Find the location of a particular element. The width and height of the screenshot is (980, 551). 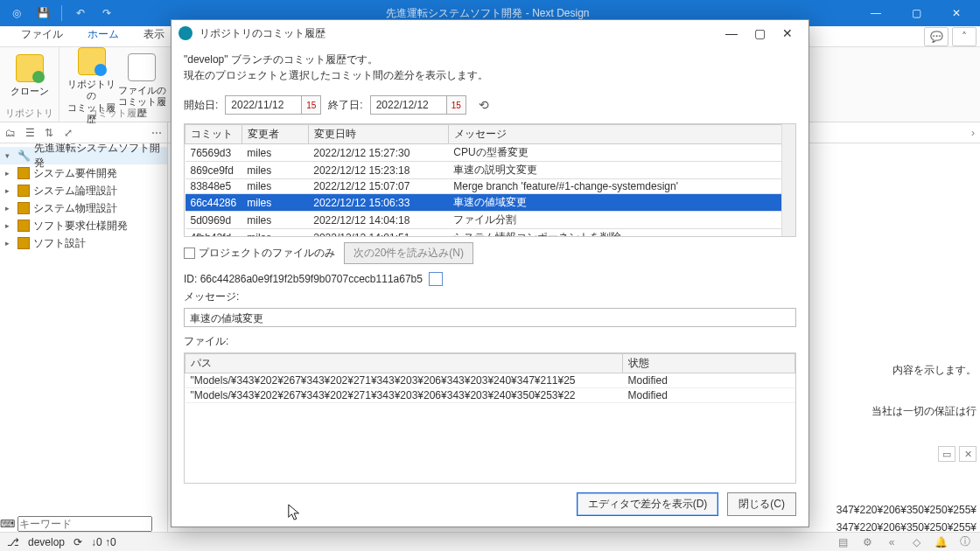

dialog-maximize-button: ▢ is located at coordinates (760, 33).